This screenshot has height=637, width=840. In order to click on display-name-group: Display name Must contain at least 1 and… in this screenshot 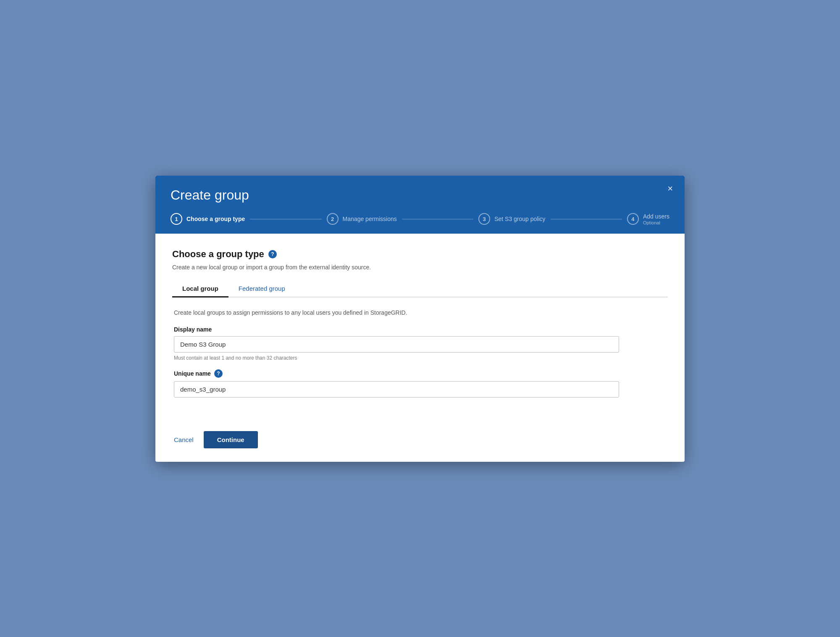, I will do `click(420, 344)`.